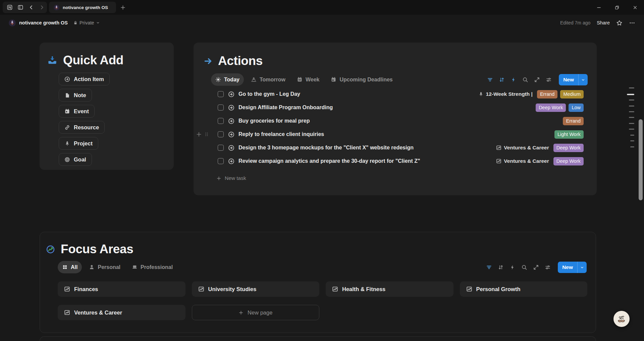 This screenshot has height=341, width=644. I want to click on scrollbar-thumb, so click(641, 160).